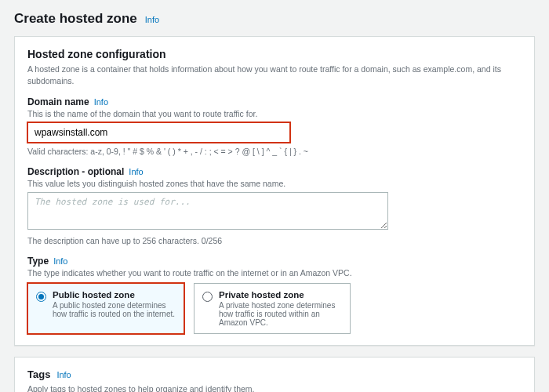 Image resolution: width=549 pixels, height=392 pixels. What do you see at coordinates (75, 172) in the screenshot?
I see `description-label: Description - optional` at bounding box center [75, 172].